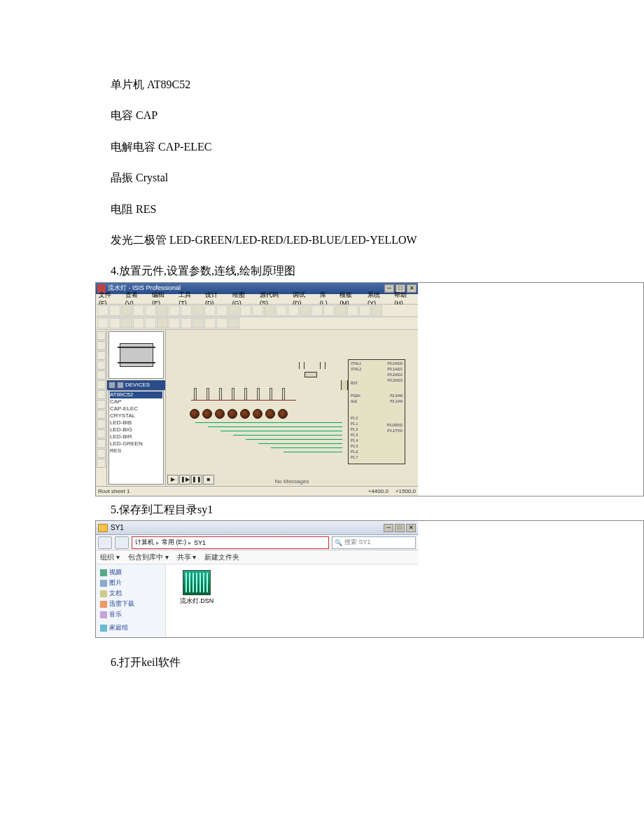 Image resolution: width=644 pixels, height=834 pixels. Describe the element at coordinates (136, 437) in the screenshot. I see `device-item: LED-BIR` at that location.